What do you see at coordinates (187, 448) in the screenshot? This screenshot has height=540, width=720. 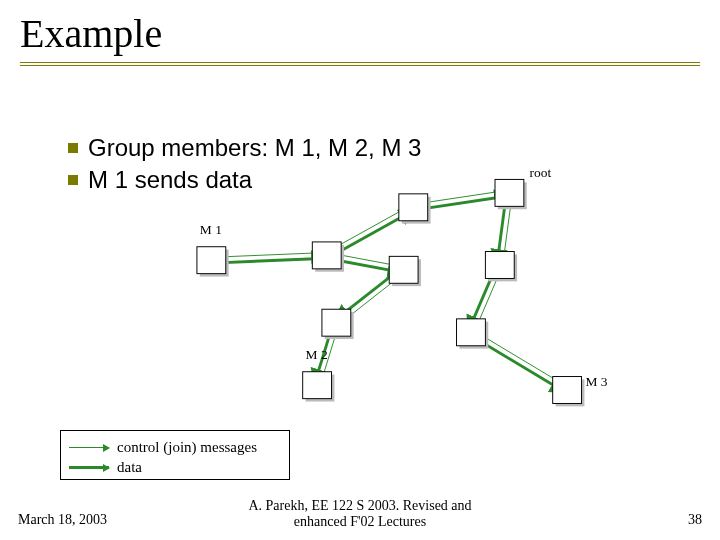 I see `legend-label: control (join) messages` at bounding box center [187, 448].